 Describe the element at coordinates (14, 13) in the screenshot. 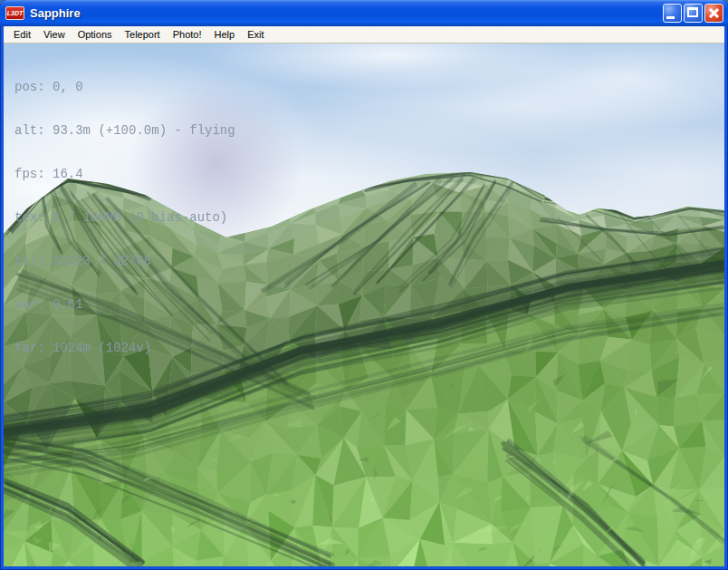

I see `l3dt-app-icon: L3DT` at that location.